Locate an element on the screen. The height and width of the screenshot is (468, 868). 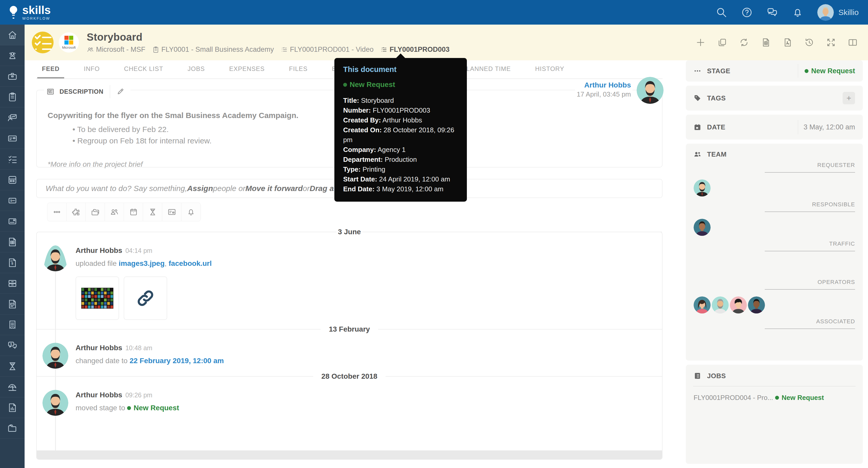
receipt-icon is located at coordinates (12, 325).